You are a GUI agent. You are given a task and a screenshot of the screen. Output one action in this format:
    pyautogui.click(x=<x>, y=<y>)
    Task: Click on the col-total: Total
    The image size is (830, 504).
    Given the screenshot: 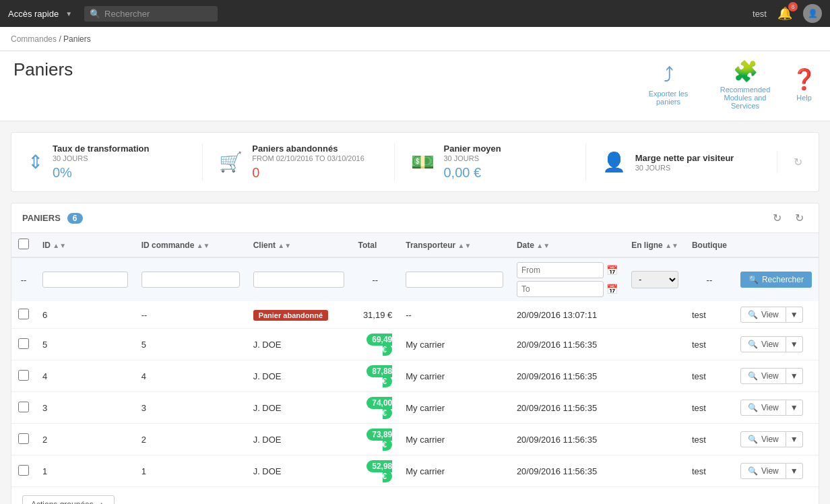 What is the action you would take?
    pyautogui.click(x=375, y=245)
    